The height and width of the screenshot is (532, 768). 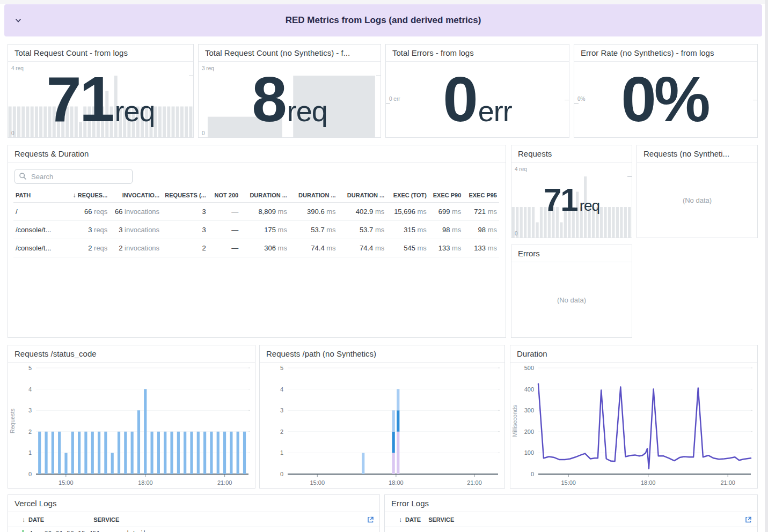 What do you see at coordinates (224, 195) in the screenshot?
I see `column-header: NOT 200` at bounding box center [224, 195].